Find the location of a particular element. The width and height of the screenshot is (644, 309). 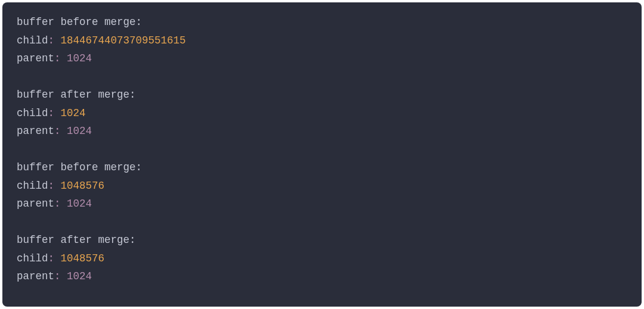

child-value: 18446744073709551615 is located at coordinates (123, 40).